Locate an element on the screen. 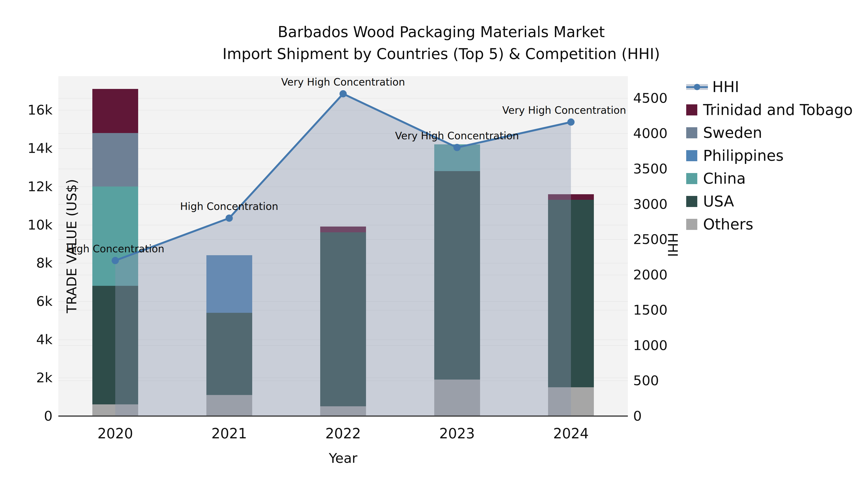 The image size is (868, 488). y-left-axis-title: TRADE VALUE (US$) is located at coordinates (71, 246).